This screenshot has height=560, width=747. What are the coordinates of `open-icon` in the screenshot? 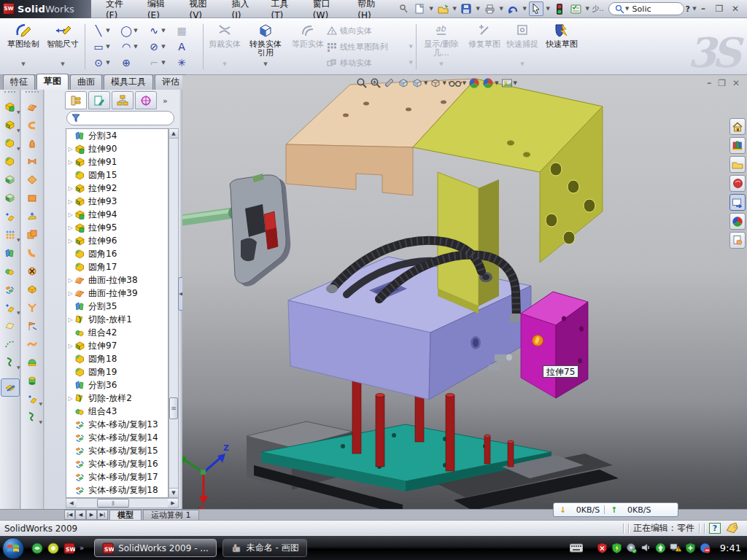 It's located at (443, 9).